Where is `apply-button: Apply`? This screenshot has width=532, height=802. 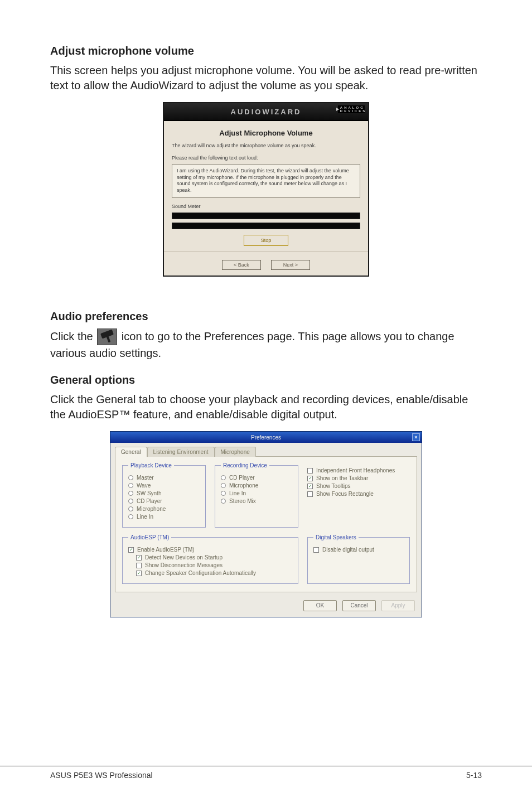
apply-button: Apply is located at coordinates (398, 606).